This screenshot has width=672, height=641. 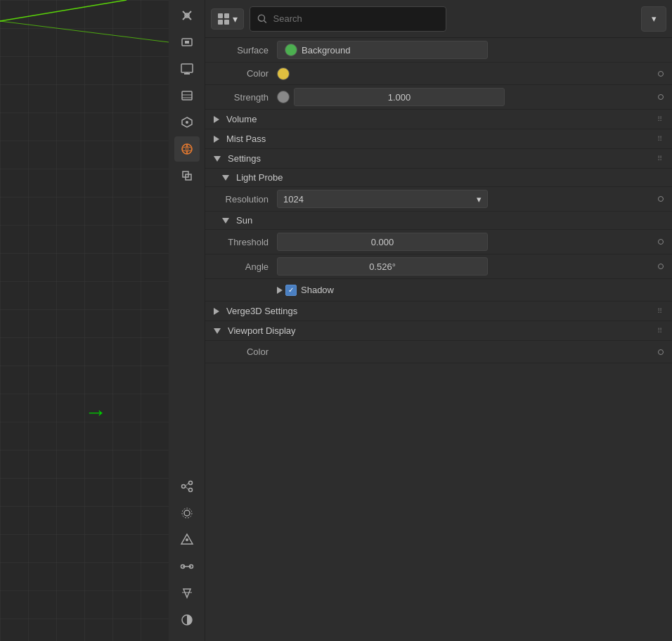 What do you see at coordinates (242, 119) in the screenshot?
I see `volume-title: Volume` at bounding box center [242, 119].